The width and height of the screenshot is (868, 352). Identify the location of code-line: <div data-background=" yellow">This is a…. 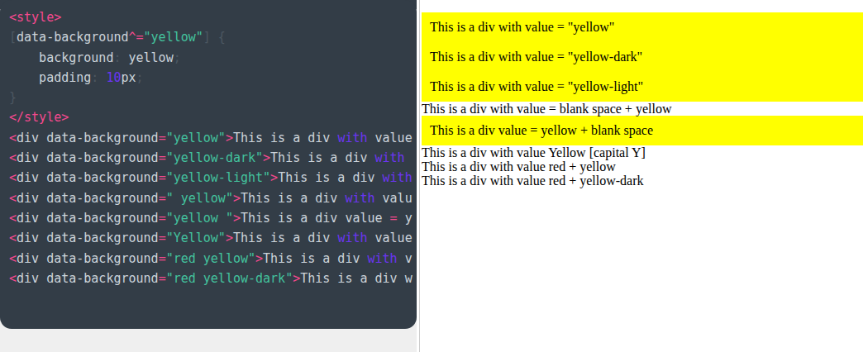
(213, 198).